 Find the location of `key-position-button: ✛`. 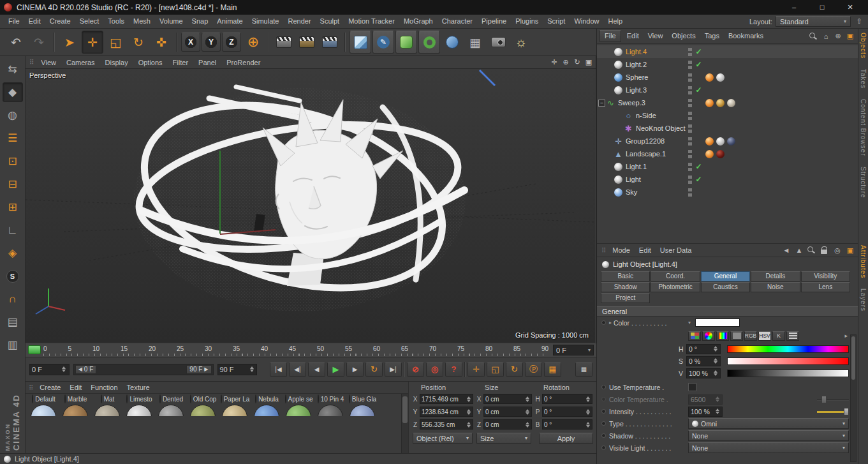

key-position-button: ✛ is located at coordinates (476, 370).